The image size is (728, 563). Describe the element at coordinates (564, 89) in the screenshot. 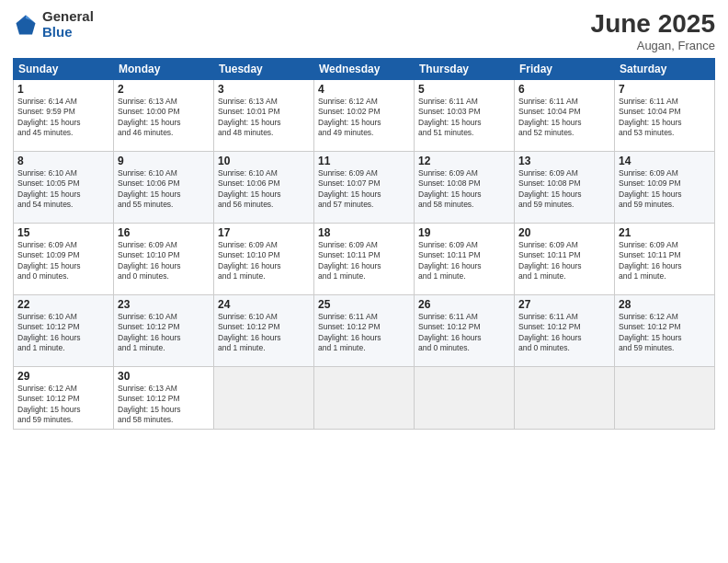

I see `day-number: 6` at that location.